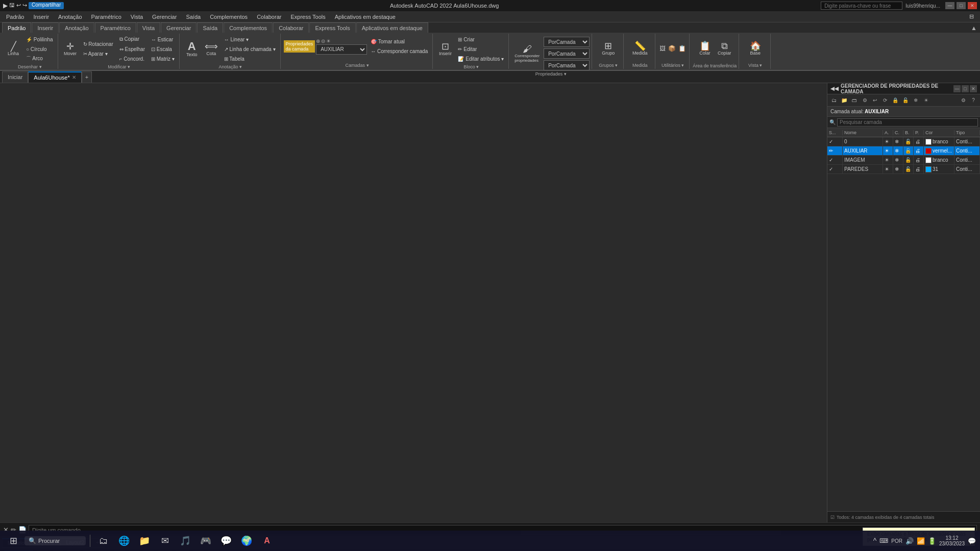 The image size is (980, 551). I want to click on medida-button: 📏 Medida, so click(640, 48).